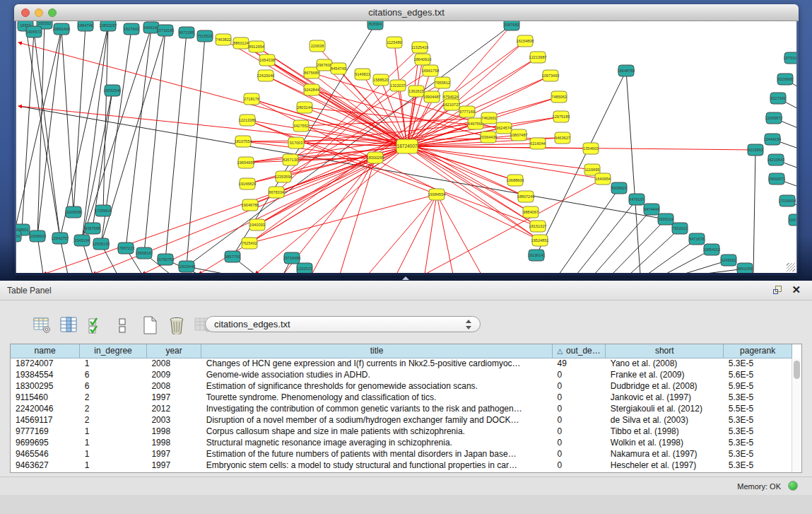 This screenshot has width=812, height=514. I want to click on column-header-out_de: △ out_de…, so click(578, 351).